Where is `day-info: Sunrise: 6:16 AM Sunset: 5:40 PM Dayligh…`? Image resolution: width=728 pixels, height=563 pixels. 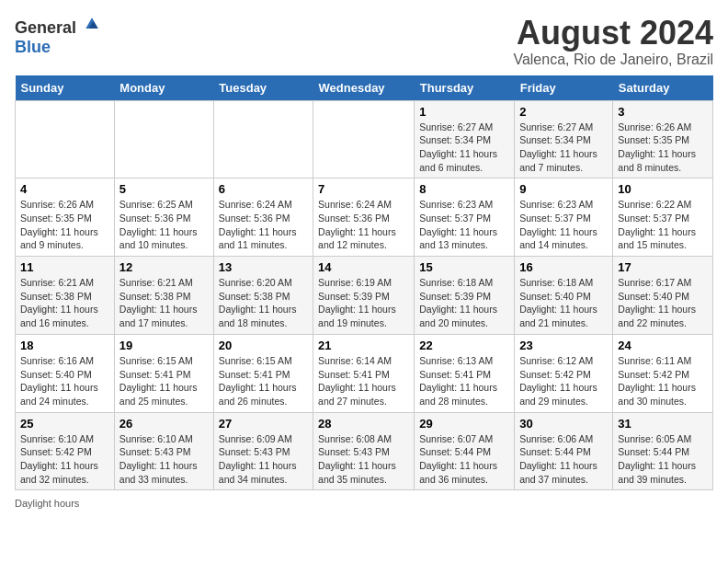
day-info: Sunrise: 6:16 AM Sunset: 5:40 PM Dayligh… is located at coordinates (64, 381).